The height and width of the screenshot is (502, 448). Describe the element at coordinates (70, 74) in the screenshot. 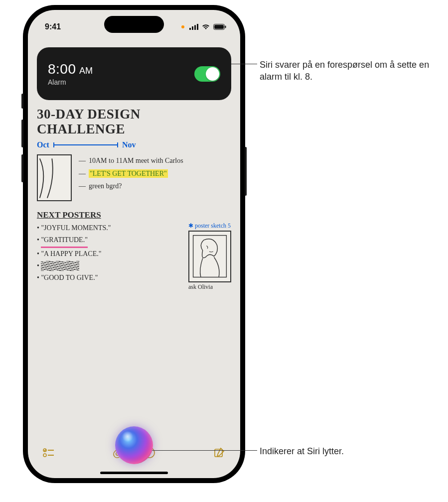

I see `alarm-info: 8:00 AM Alarm` at that location.